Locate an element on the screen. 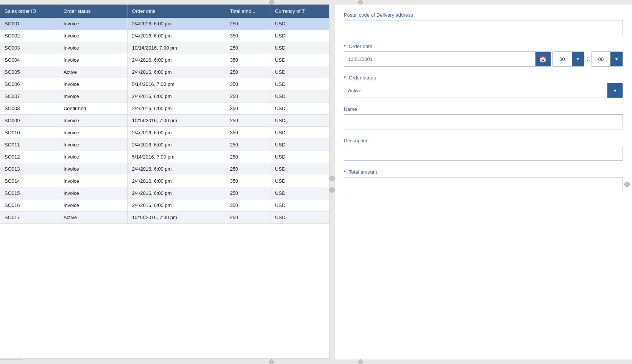 Image resolution: width=632 pixels, height=364 pixels. table-row: SO007Invoice2/4/2016, 6:00 pm250USD is located at coordinates (164, 96).